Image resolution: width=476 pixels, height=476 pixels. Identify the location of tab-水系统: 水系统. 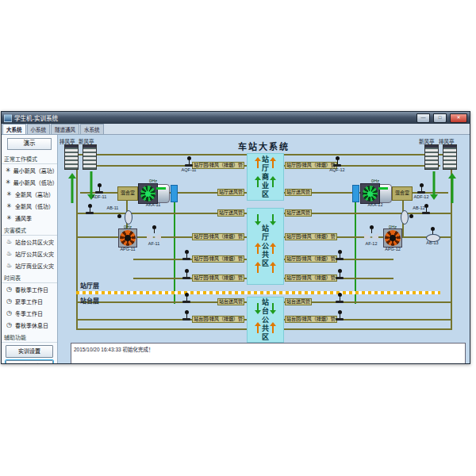
(92, 129).